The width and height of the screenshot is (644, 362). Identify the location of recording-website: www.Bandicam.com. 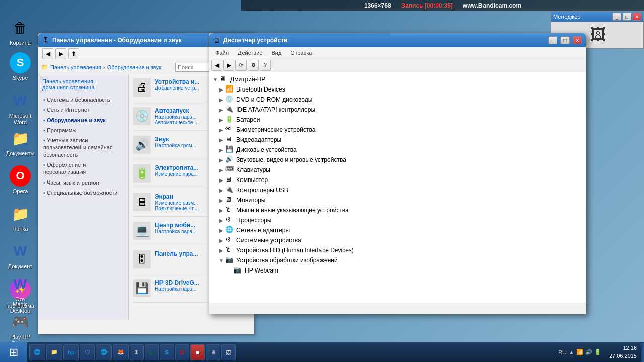
(492, 6).